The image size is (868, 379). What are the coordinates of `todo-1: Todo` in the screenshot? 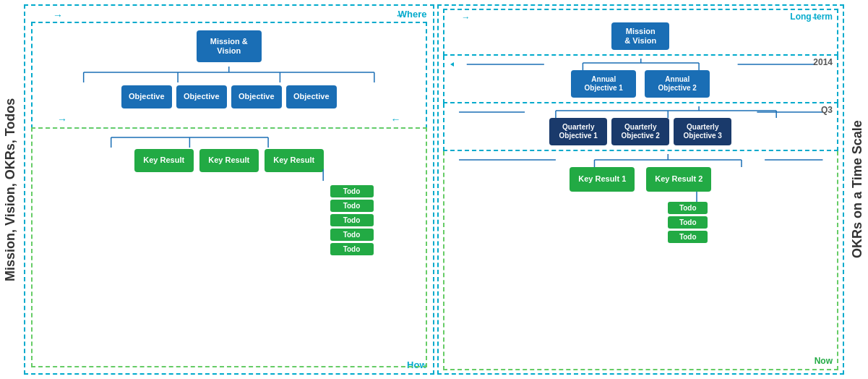 It's located at (352, 191).